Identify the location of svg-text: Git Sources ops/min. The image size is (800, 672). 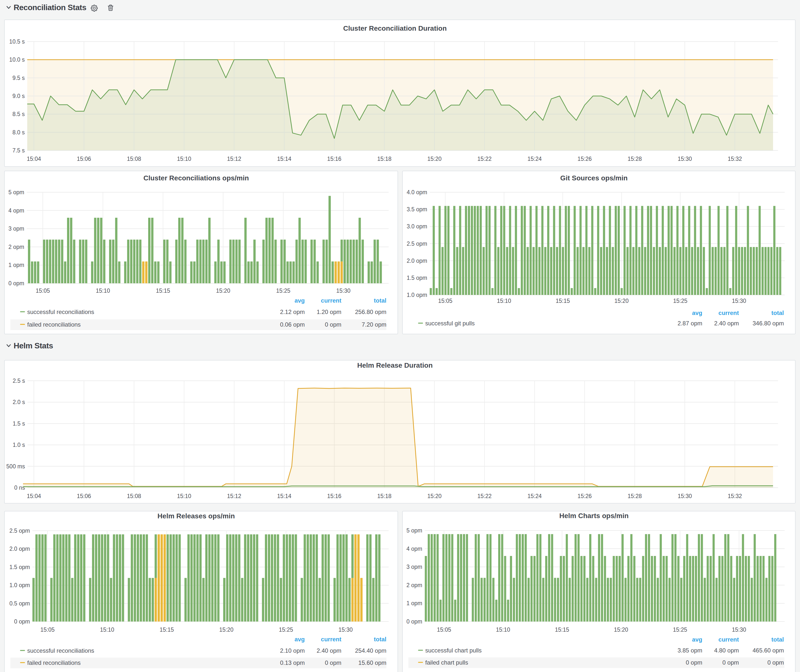
(594, 178).